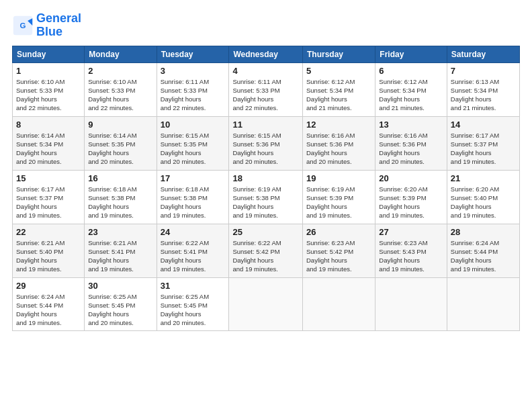  What do you see at coordinates (193, 197) in the screenshot?
I see `calendar-cell: 17 Sunrise: 6:18 AM Sunset: 5:38 PM Dayl…` at bounding box center [193, 197].